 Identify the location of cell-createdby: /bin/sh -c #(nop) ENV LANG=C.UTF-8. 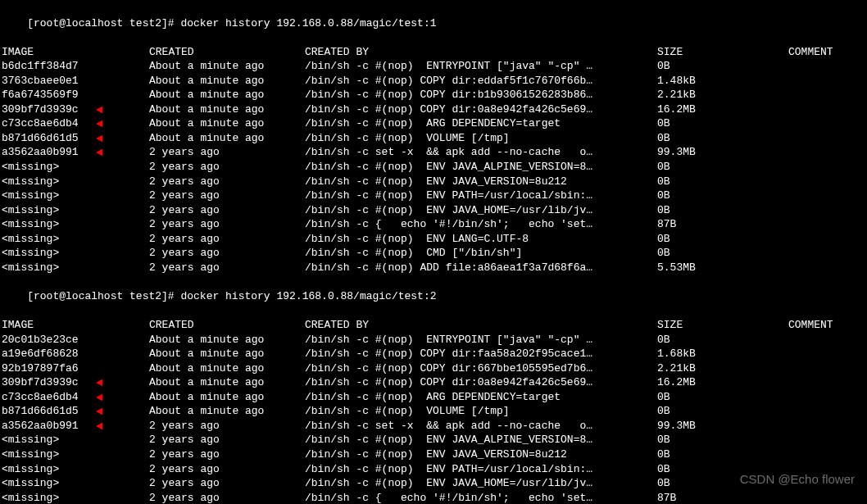
(481, 239).